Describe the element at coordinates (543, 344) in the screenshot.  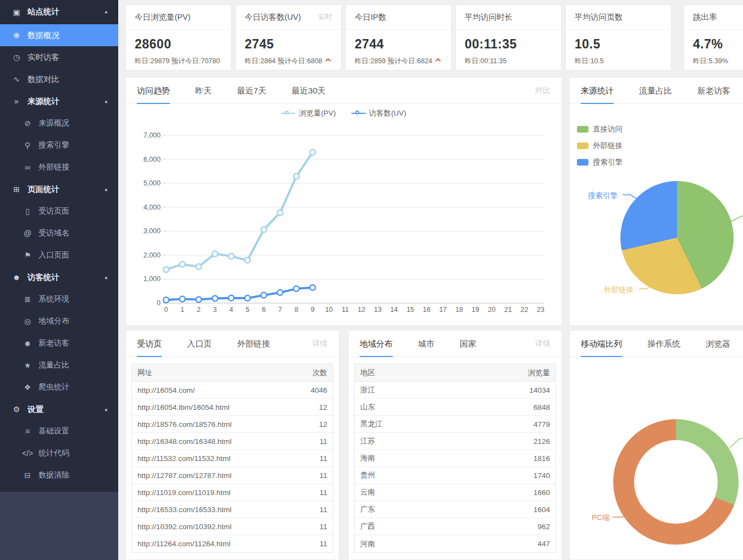
I see `region-action-link: 详情` at that location.